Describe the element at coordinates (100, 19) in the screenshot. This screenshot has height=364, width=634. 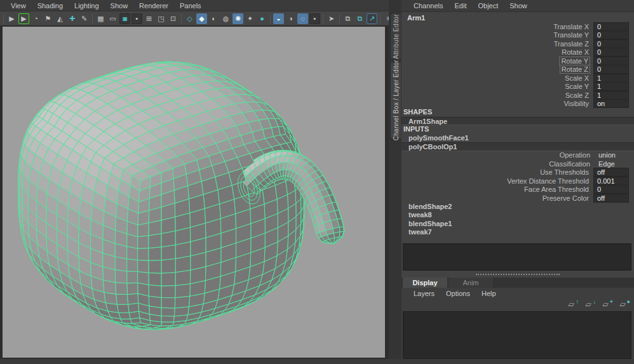
I see `grid-icon: ▦` at that location.